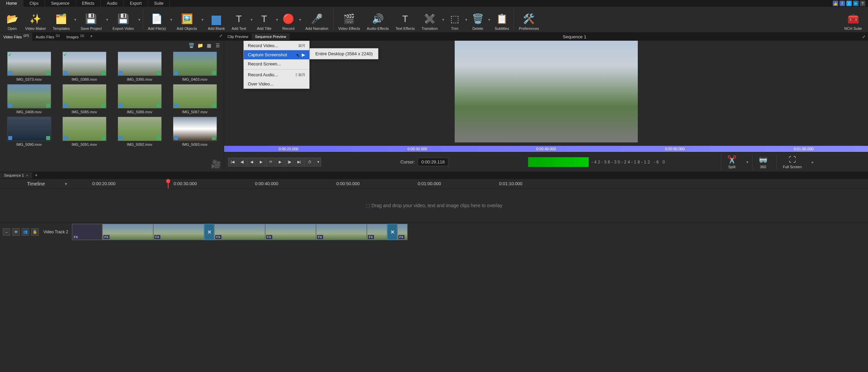 This screenshot has width=868, height=372. Describe the element at coordinates (277, 45) in the screenshot. I see `menu-record-video: Record Video...⌘R` at that location.